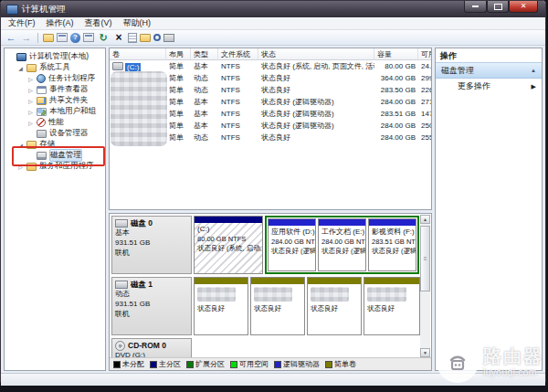 This screenshot has height=392, width=548. I want to click on cell-free: 271.2, so click(426, 102).